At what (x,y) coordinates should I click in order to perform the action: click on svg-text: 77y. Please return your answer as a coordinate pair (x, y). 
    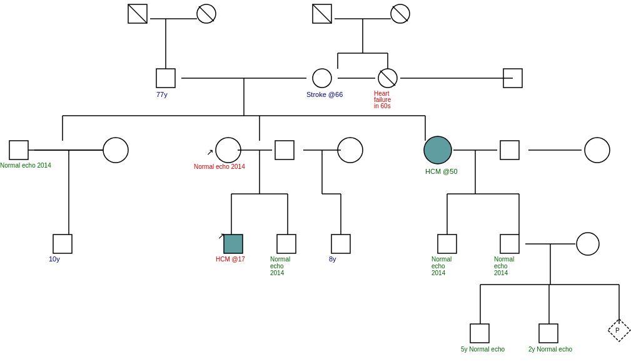
    Looking at the image, I should click on (162, 94).